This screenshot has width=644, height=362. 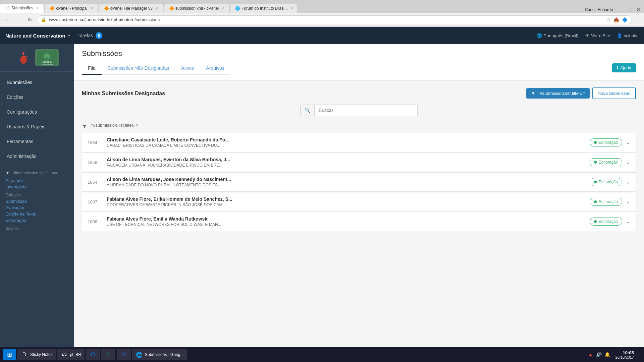 What do you see at coordinates (346, 182) in the screenshot?
I see `submission-content: Ailson de Lima Marques, Jose Kennedy do …` at bounding box center [346, 182].